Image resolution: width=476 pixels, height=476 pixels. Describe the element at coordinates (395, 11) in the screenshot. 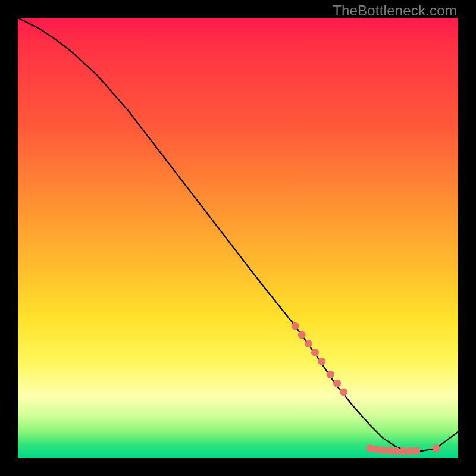

I see `watermark-text: TheBottleneck.com` at that location.